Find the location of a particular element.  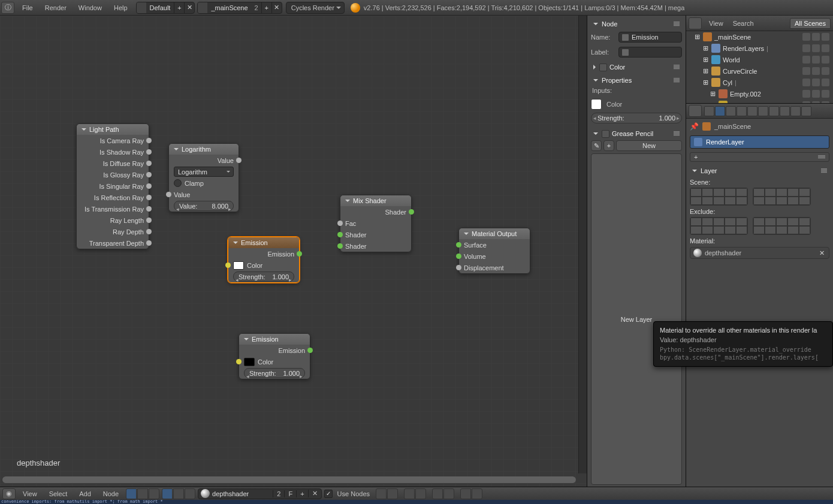

tree-row: ⊞Empty.002 is located at coordinates (760, 93).